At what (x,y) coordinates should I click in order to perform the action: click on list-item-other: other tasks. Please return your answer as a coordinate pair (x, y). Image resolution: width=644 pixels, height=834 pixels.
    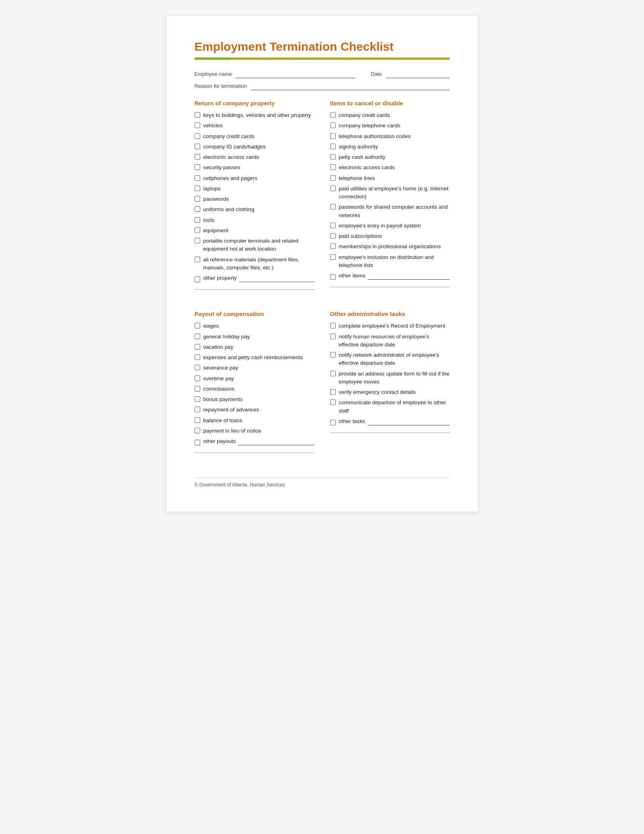
    Looking at the image, I should click on (390, 421).